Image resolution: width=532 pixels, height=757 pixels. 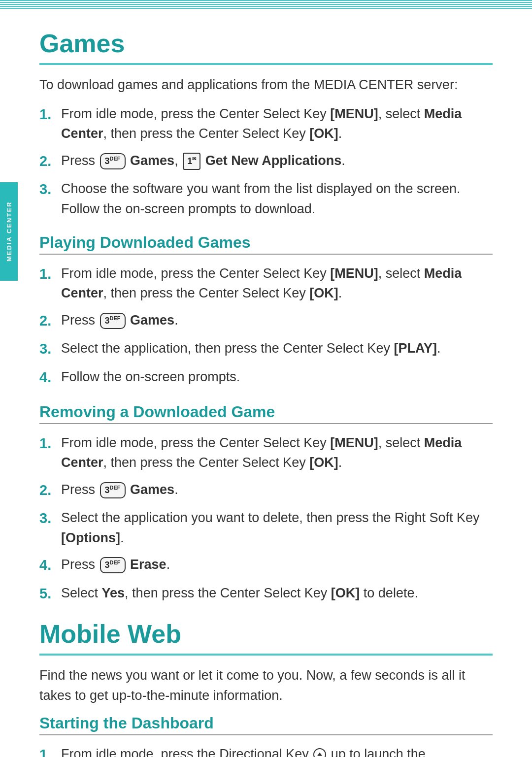 What do you see at coordinates (266, 751) in the screenshot?
I see `dashboard-steps-list: 1. From idle mode, press the Directional…` at bounding box center [266, 751].